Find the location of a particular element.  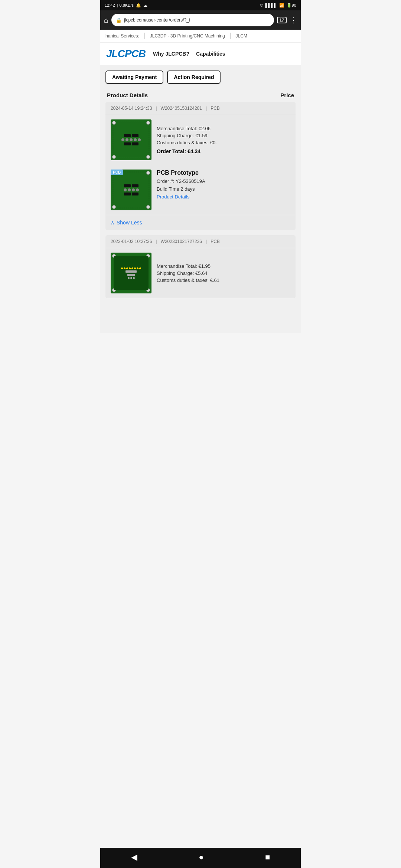

browser-bar: ⌂ 🔒 jlcpcb.com/user-center/orders/?_t 17… is located at coordinates (200, 20).